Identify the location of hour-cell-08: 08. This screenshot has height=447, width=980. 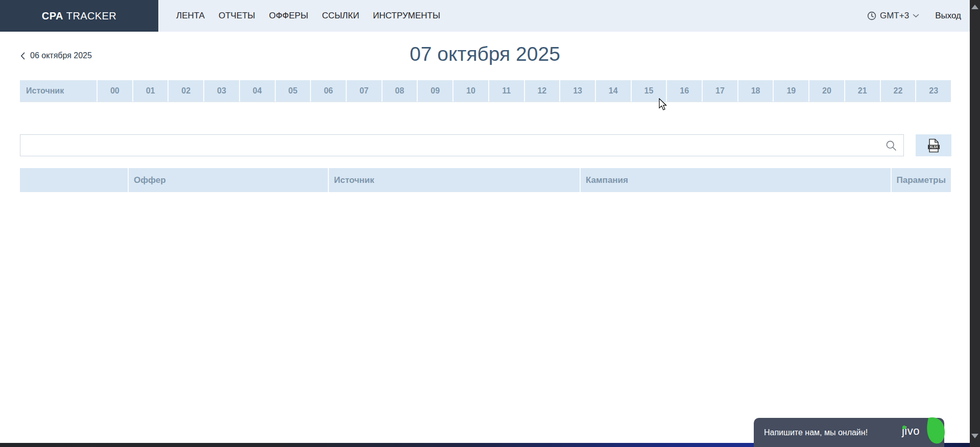
(399, 91).